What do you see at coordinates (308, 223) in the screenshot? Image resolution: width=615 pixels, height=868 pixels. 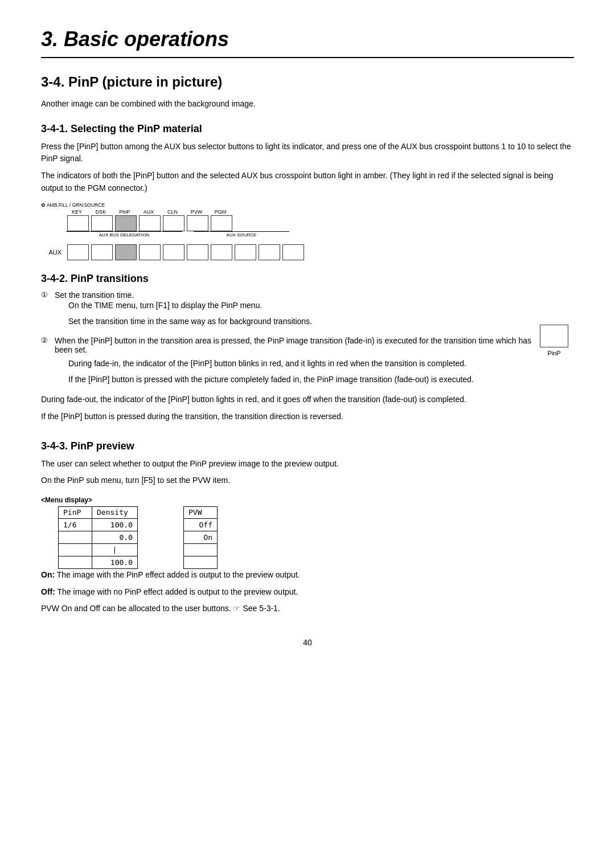 I see `top-button-row` at bounding box center [308, 223].